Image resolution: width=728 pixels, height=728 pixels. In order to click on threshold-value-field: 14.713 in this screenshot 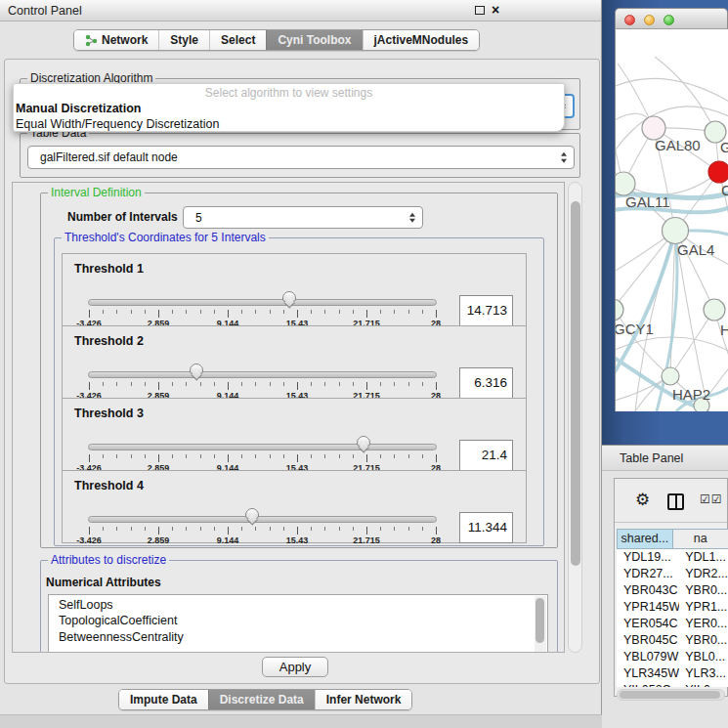, I will do `click(487, 311)`.